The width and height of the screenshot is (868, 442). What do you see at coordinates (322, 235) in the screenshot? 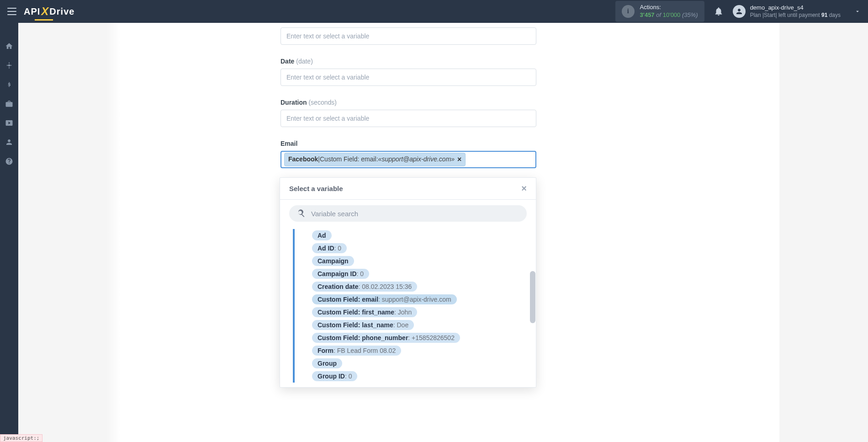
I see `variable-name: Ad` at bounding box center [322, 235].